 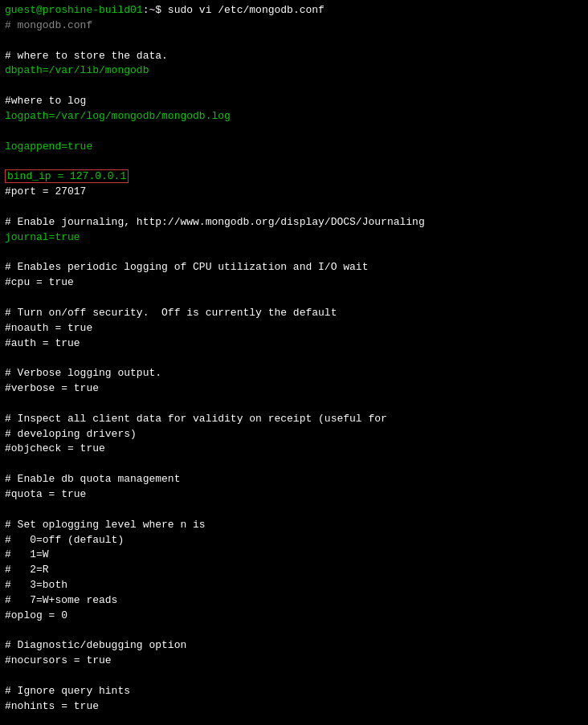 I want to click on line-nohints: #nohints = true, so click(x=294, y=707).